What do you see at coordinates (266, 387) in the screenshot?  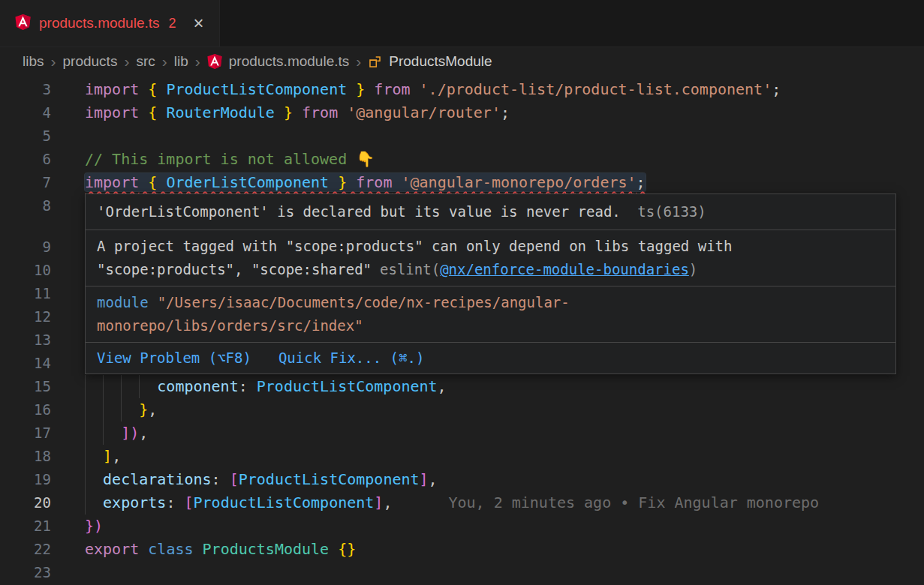 I see `code-text: component: ProductListComponent,` at bounding box center [266, 387].